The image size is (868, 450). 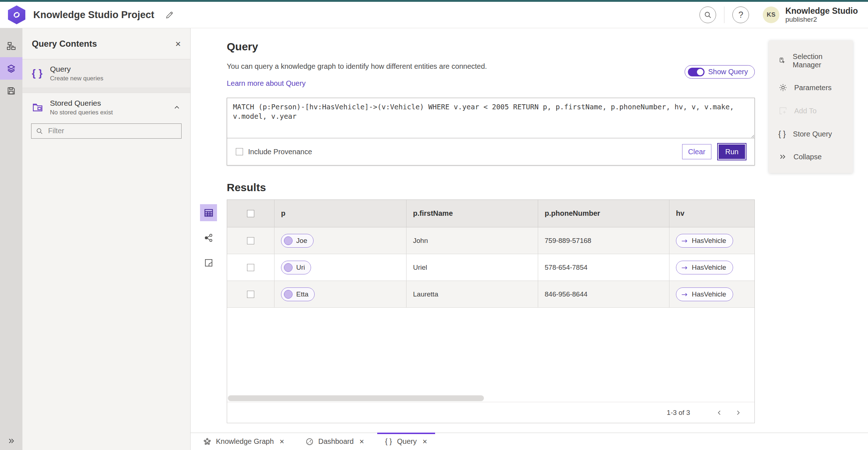 I want to click on panel-header: Query Contents ×, so click(x=106, y=44).